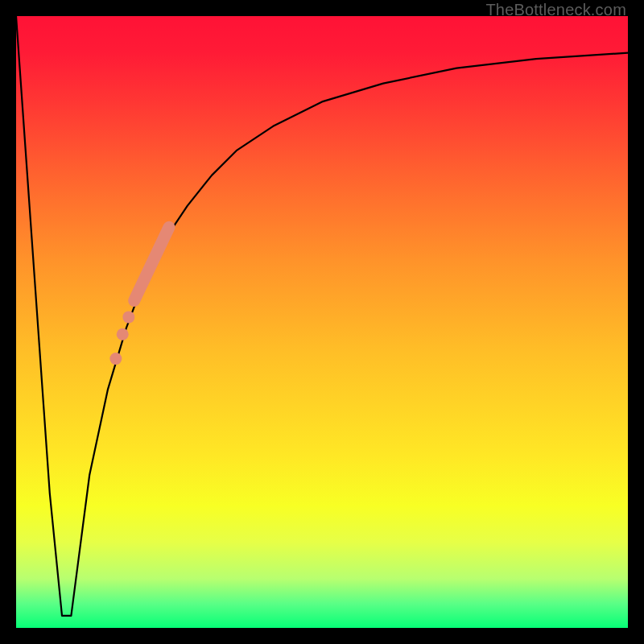 Image resolution: width=644 pixels, height=644 pixels. What do you see at coordinates (151, 264) in the screenshot?
I see `highlight-segment` at bounding box center [151, 264].